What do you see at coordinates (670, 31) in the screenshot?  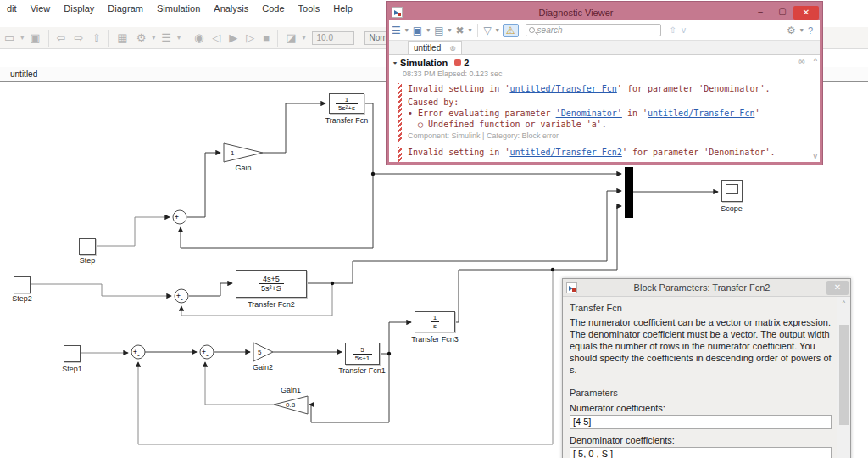 I see `prev-match-icon: ⇧` at bounding box center [670, 31].